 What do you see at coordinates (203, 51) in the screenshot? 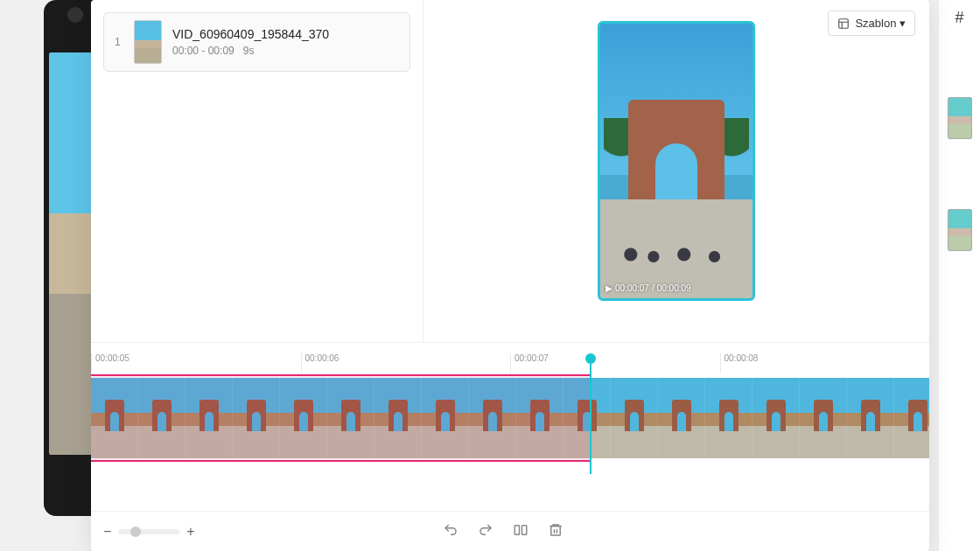
I see `clip-time-range: 00:00 - 00:09` at bounding box center [203, 51].